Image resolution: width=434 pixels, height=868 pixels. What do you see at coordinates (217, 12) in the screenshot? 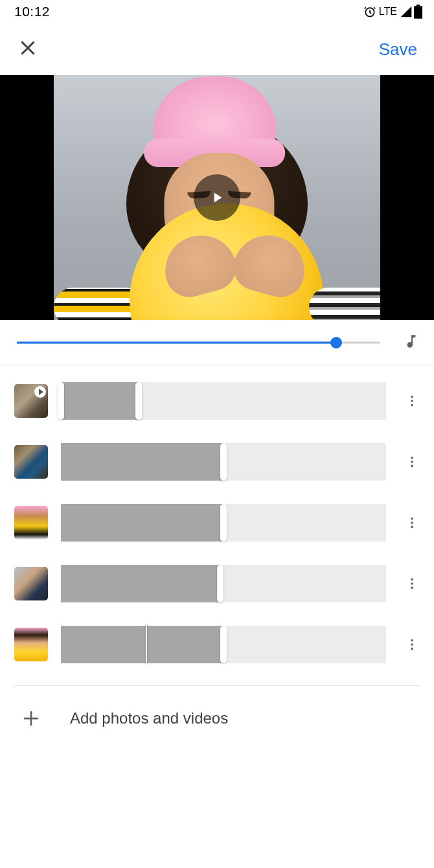
I see `status-bar: 10:12 LTE` at bounding box center [217, 12].